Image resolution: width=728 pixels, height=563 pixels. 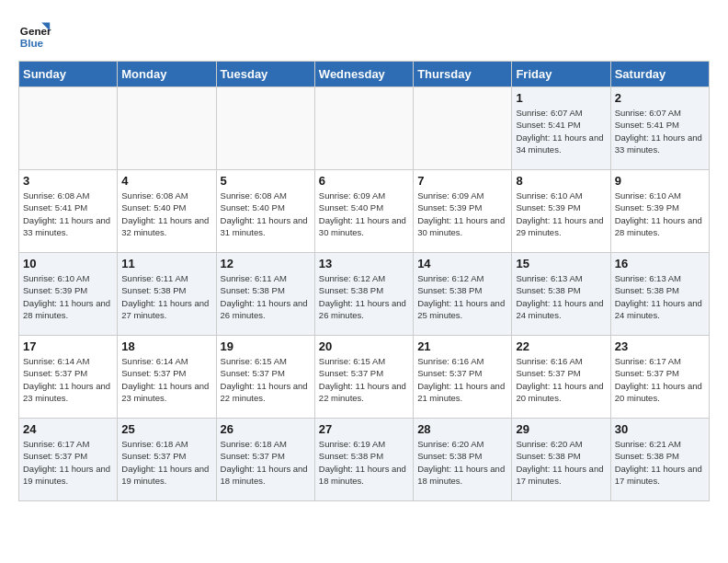 What do you see at coordinates (68, 377) in the screenshot?
I see `calendar-cell: 17Sunrise: 6:14 AM Sunset: 5:37 PM Dayli…` at bounding box center [68, 377].